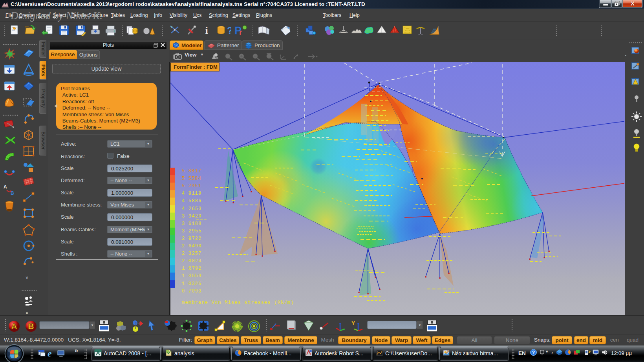 The height and width of the screenshot is (362, 644). What do you see at coordinates (353, 323) in the screenshot?
I see `svg-text: Y` at bounding box center [353, 323].